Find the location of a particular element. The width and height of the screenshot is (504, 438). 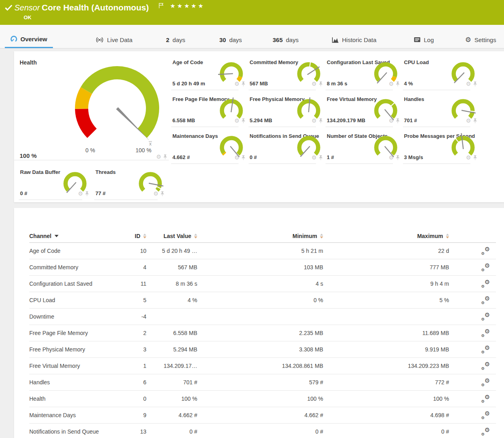

flag-icon is located at coordinates (161, 6).